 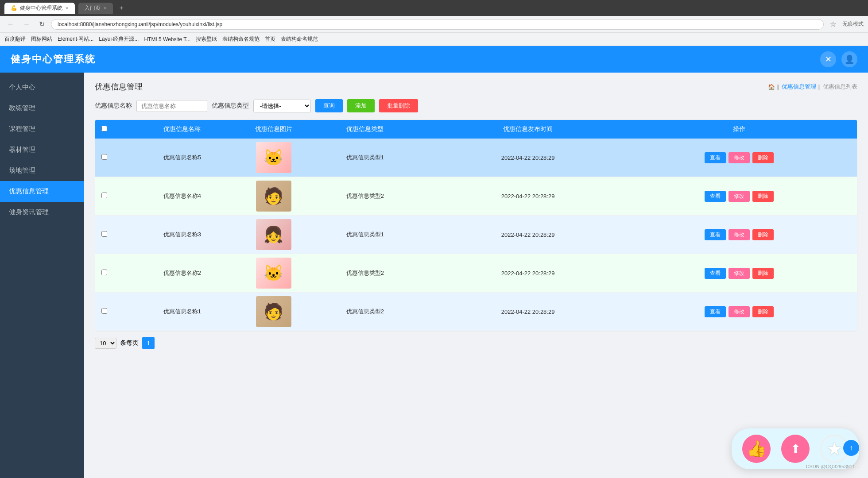 I want to click on header-close-btn: ✕, so click(x=828, y=59).